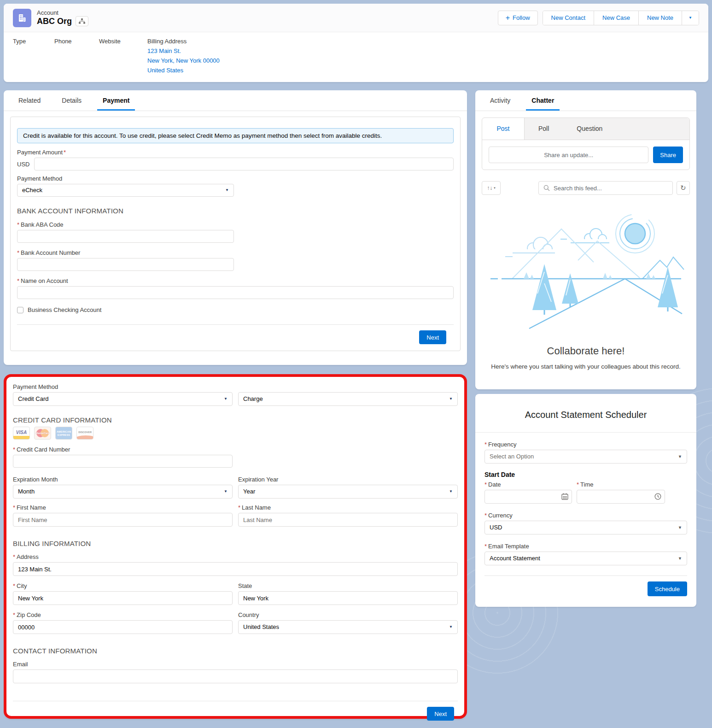  Describe the element at coordinates (235, 152) in the screenshot. I see `payment-amount-label: Payment Amount` at that location.